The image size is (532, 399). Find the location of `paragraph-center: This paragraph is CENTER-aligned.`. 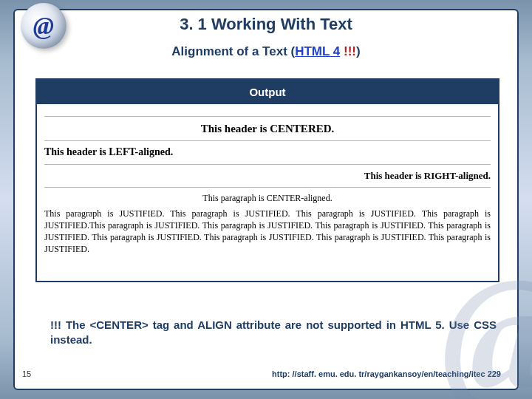

paragraph-center: This paragraph is CENTER-aligned. is located at coordinates (267, 198).